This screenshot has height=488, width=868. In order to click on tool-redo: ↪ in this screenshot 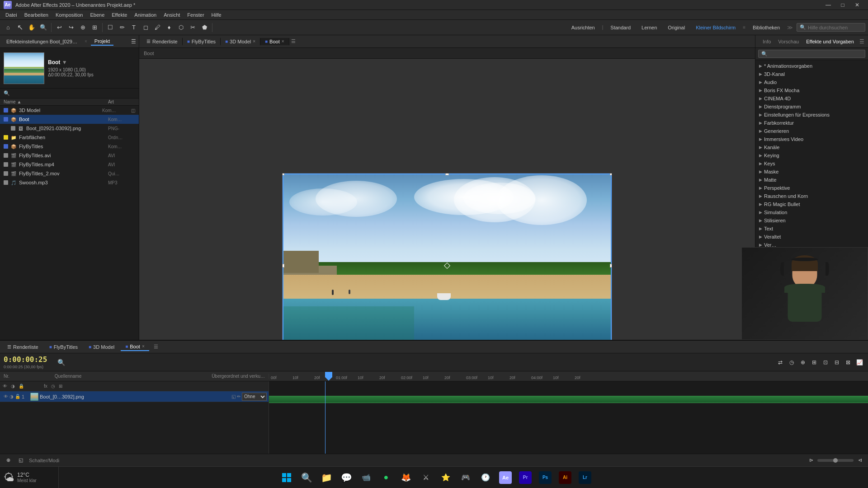, I will do `click(71, 28)`.